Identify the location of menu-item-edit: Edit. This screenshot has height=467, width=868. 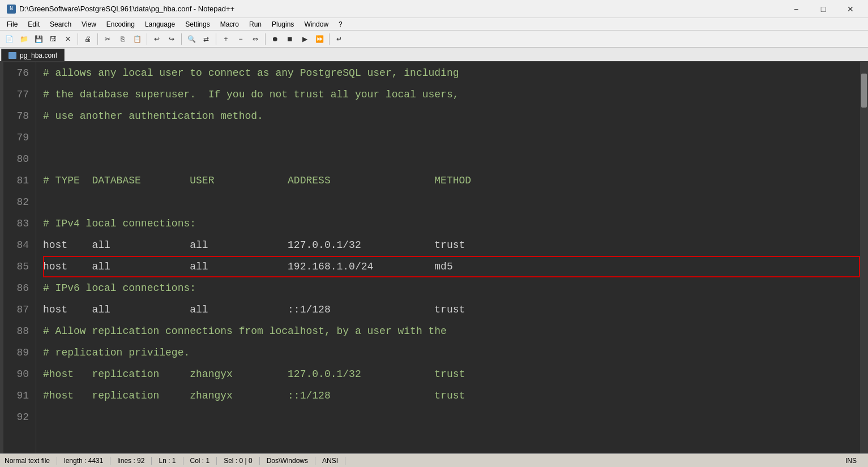
(34, 24).